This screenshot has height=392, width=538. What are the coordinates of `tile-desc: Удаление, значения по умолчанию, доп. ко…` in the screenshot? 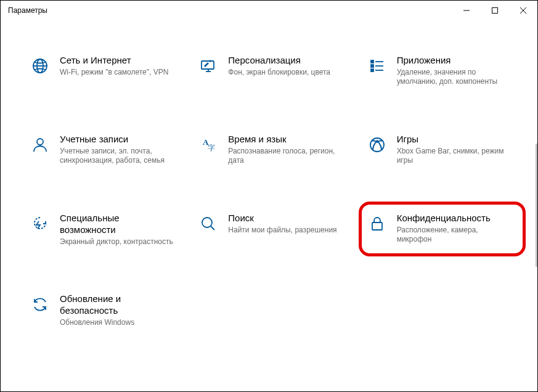 It's located at (454, 78).